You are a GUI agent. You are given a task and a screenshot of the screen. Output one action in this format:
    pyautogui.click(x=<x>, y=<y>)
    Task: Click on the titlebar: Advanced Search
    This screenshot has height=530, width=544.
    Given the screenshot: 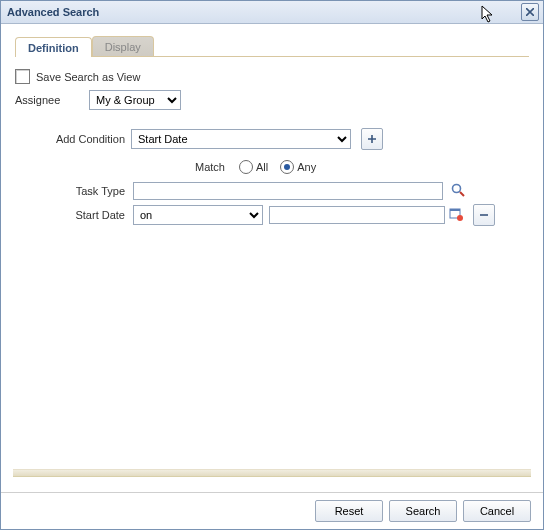 What is the action you would take?
    pyautogui.click(x=272, y=12)
    